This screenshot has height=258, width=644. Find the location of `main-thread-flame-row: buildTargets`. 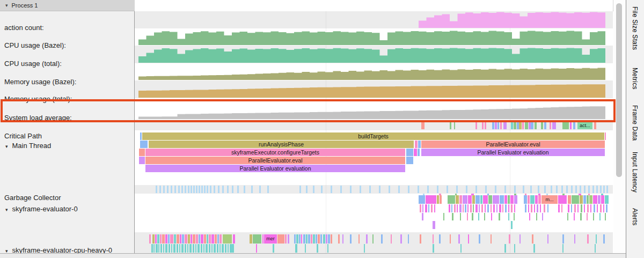

main-thread-flame-row: buildTargets is located at coordinates (372, 136).